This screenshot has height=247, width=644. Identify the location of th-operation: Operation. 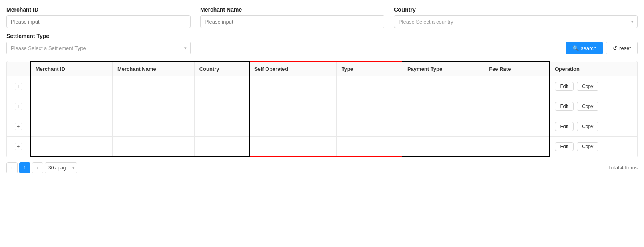
(594, 69).